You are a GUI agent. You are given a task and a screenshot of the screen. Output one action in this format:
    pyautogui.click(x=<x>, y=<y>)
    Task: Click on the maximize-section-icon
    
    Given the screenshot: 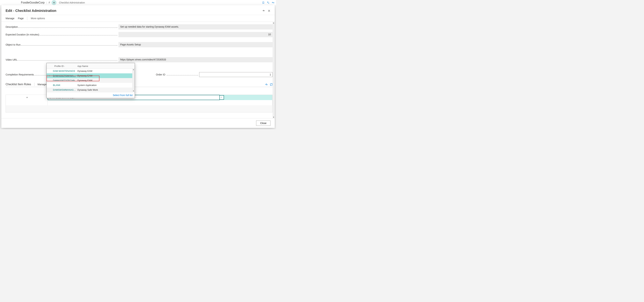 What is the action you would take?
    pyautogui.click(x=271, y=84)
    